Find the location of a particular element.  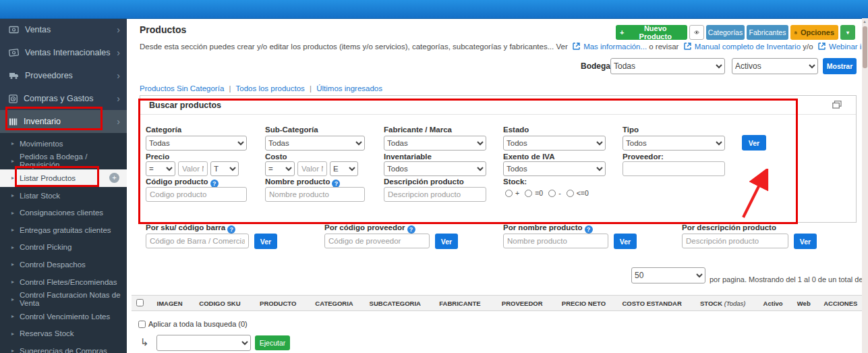

col-fabricante: FABRICANTE is located at coordinates (460, 304).